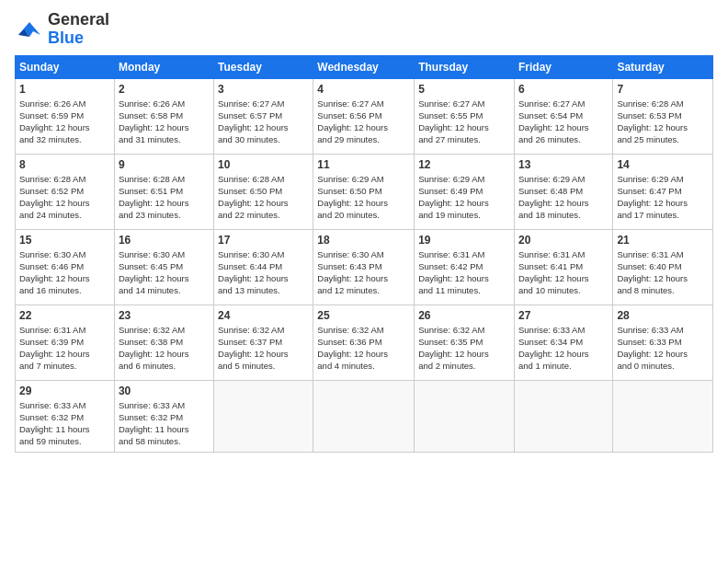 Image resolution: width=728 pixels, height=563 pixels. Describe the element at coordinates (164, 267) in the screenshot. I see `calendar-day-16: 16Sunrise: 6:30 AMSunset: 6:45 PMDayligh…` at that location.